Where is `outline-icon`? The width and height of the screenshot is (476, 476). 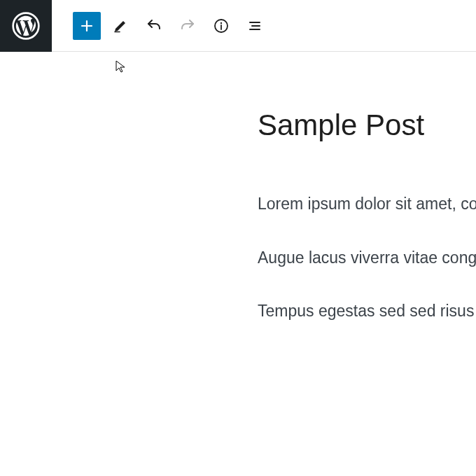 outline-icon is located at coordinates (255, 26).